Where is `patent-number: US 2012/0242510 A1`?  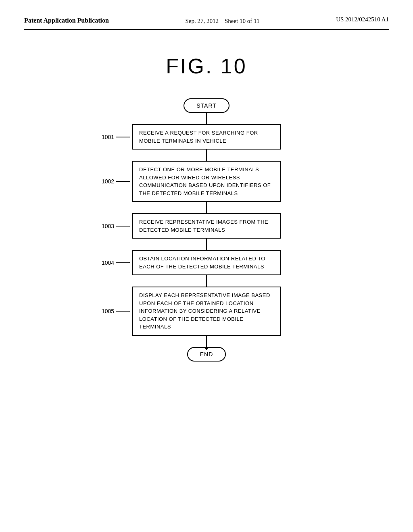
patent-number: US 2012/0242510 A1 is located at coordinates (362, 19).